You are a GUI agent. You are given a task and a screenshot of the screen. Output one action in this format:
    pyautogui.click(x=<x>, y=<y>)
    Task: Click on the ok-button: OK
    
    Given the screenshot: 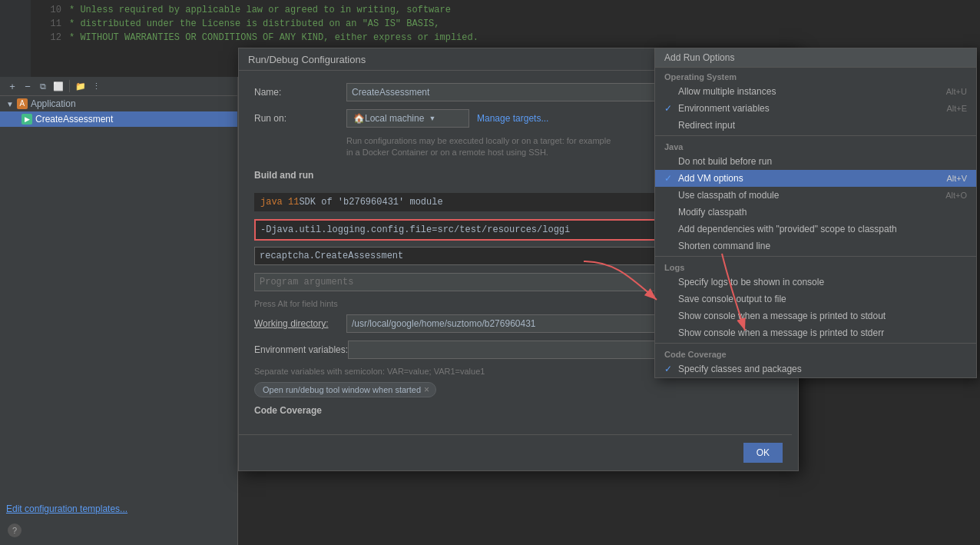 What is the action you would take?
    pyautogui.click(x=763, y=453)
    